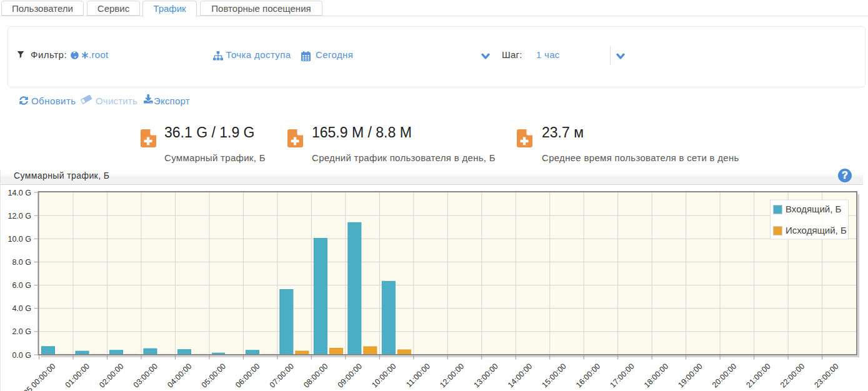 This screenshot has width=868, height=391. I want to click on svg-text: 09:00:00, so click(350, 375).